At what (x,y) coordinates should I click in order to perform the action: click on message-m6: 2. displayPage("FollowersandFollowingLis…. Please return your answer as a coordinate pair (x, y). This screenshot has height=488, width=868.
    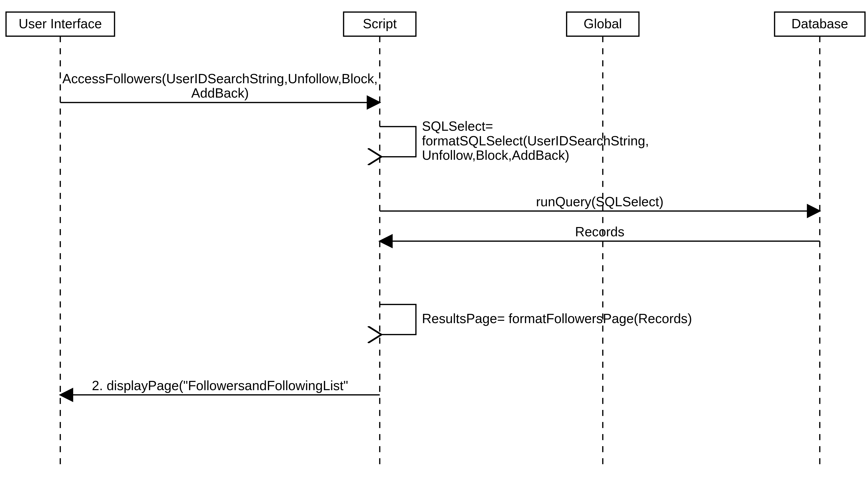
    Looking at the image, I should click on (220, 387).